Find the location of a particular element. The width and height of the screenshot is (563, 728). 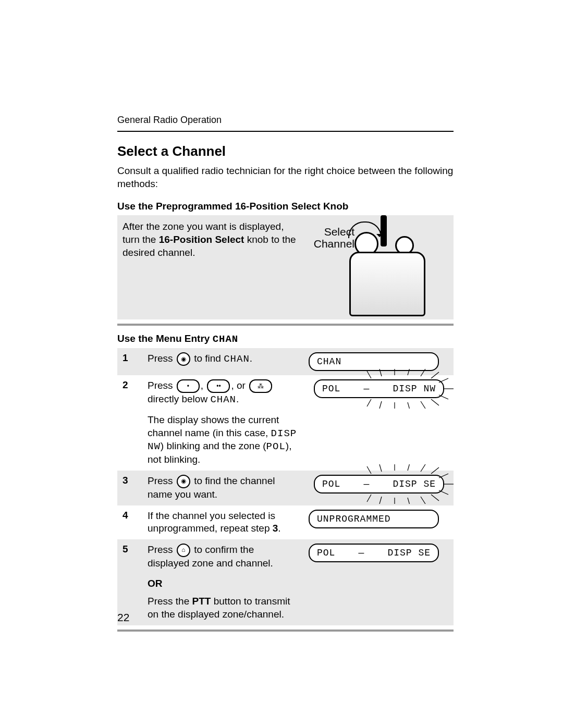

step-number: 1 is located at coordinates (130, 358).